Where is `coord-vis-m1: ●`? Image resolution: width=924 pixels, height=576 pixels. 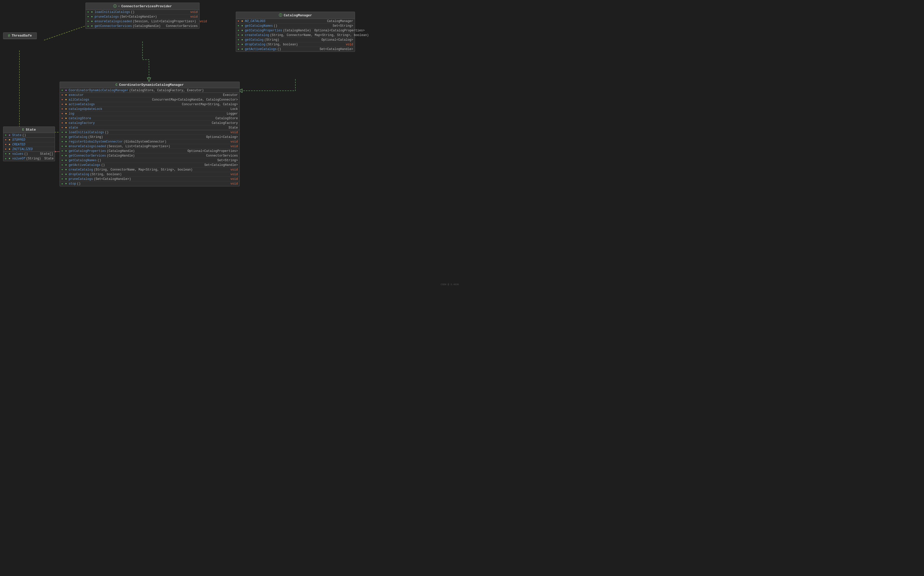 coord-vis-m1: ● is located at coordinates (63, 137).